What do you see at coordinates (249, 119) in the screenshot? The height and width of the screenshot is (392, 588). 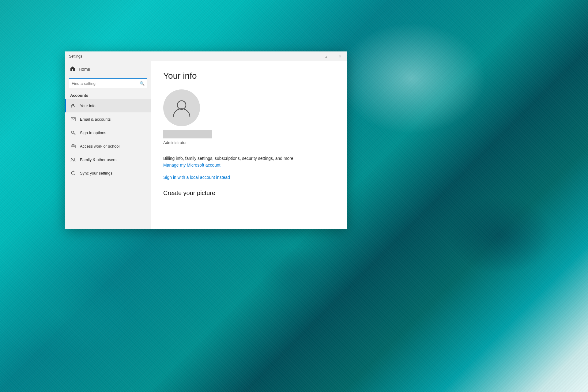 I see `avatar-section: Administrator` at bounding box center [249, 119].